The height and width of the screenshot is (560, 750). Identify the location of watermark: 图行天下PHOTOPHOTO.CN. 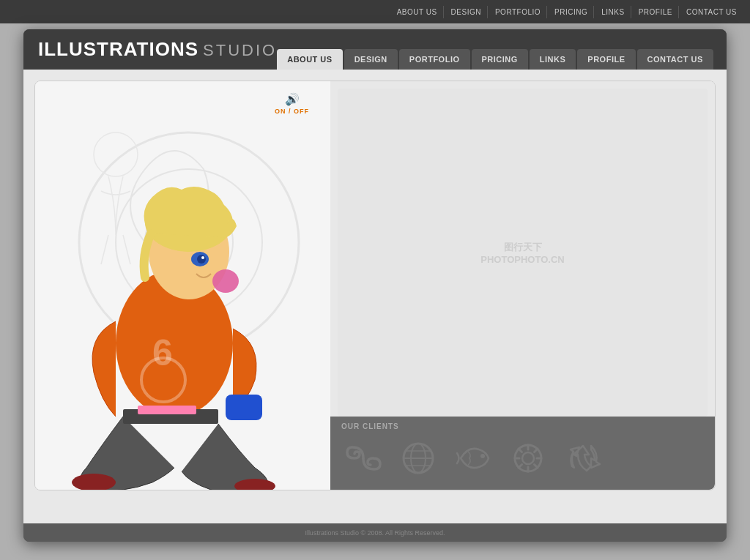
(522, 253).